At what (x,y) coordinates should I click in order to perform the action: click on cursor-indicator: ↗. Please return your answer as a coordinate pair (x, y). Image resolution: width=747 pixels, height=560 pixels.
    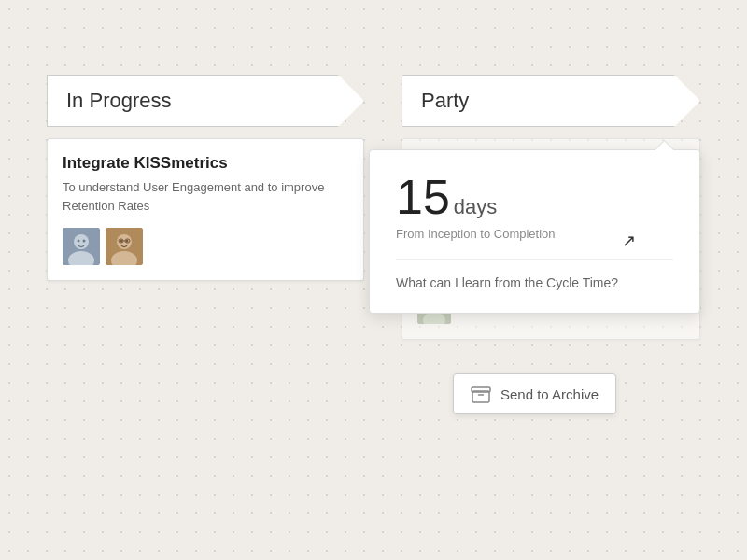
    Looking at the image, I should click on (629, 241).